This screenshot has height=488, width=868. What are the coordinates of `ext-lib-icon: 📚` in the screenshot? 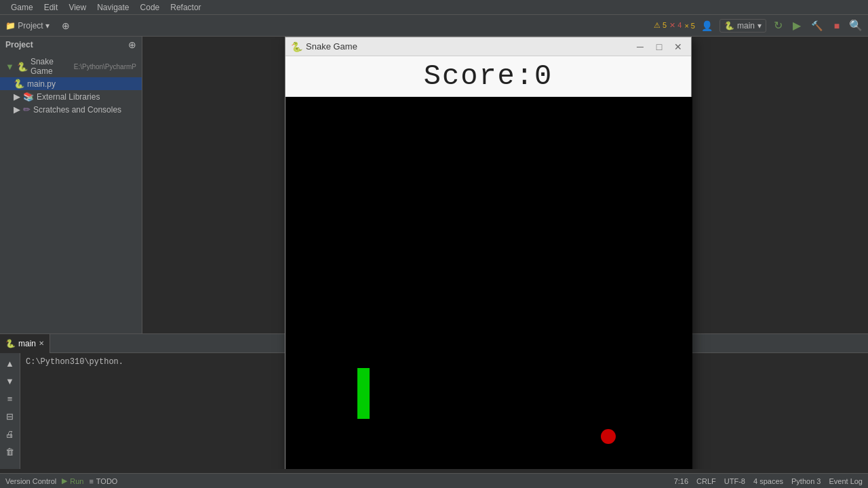 It's located at (28, 96).